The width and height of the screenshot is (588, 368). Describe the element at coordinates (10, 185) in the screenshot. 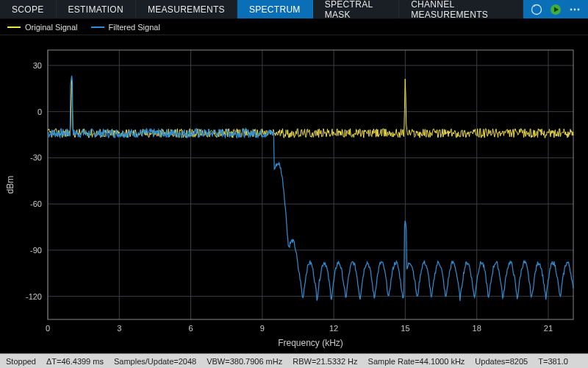

I see `svg-text: dBm` at that location.